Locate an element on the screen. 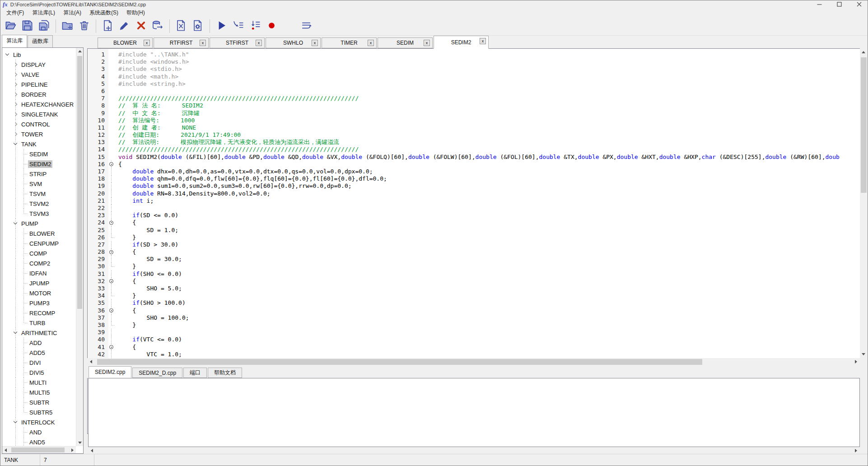 This screenshot has height=466, width=868. tree-item-DIVI5: DIVI5 is located at coordinates (40, 373).